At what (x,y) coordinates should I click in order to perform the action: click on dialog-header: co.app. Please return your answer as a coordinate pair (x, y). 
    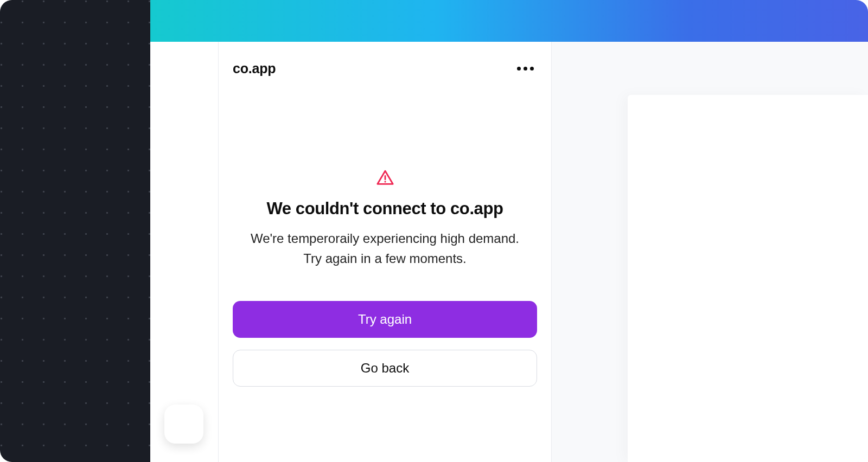
    Looking at the image, I should click on (385, 65).